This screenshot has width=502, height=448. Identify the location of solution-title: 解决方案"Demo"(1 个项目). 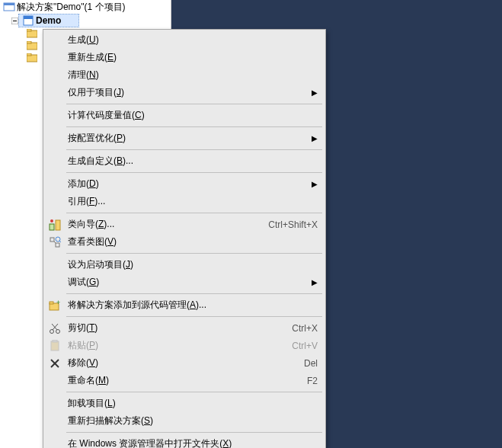
(72, 8).